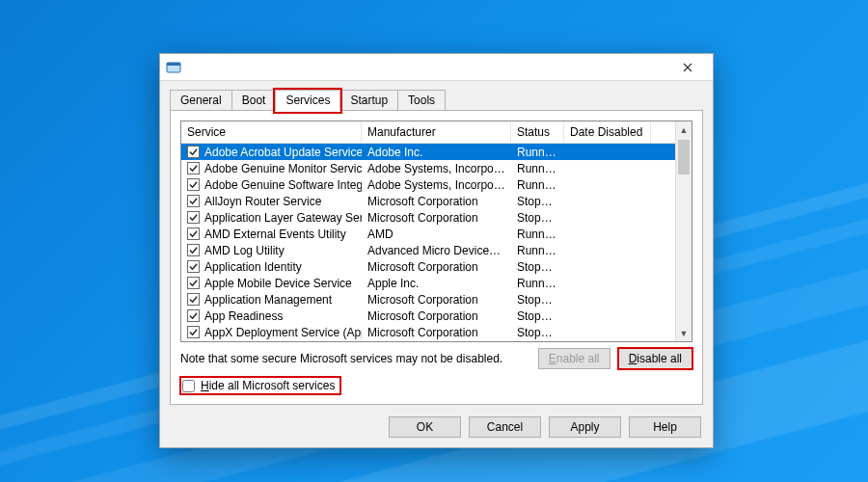  Describe the element at coordinates (428, 299) in the screenshot. I see `table-row: Application ManagementMicrosoft Corporat…` at that location.